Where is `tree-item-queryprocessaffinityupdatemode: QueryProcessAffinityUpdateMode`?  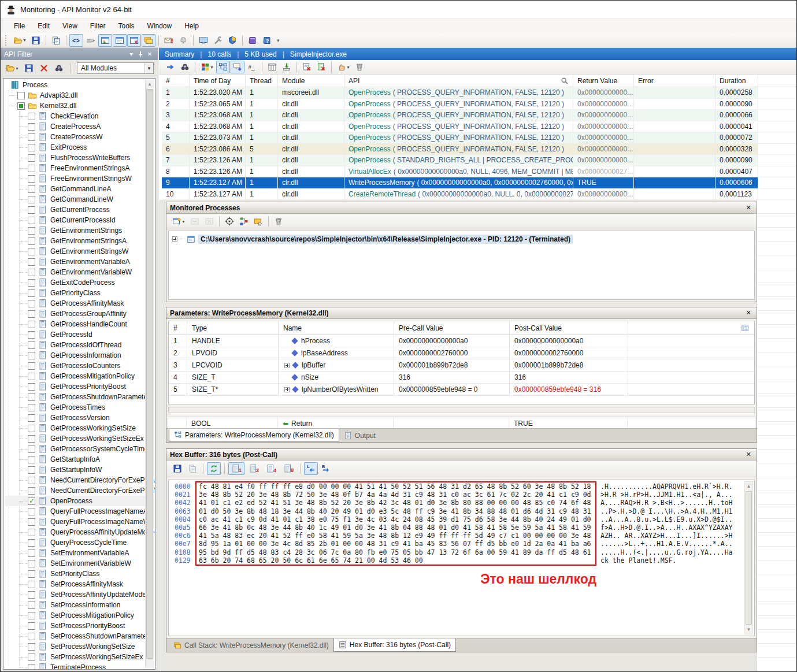
tree-item-queryprocessaffinityupdatemode: QueryProcessAffinityUpdateMode is located at coordinates (75, 532).